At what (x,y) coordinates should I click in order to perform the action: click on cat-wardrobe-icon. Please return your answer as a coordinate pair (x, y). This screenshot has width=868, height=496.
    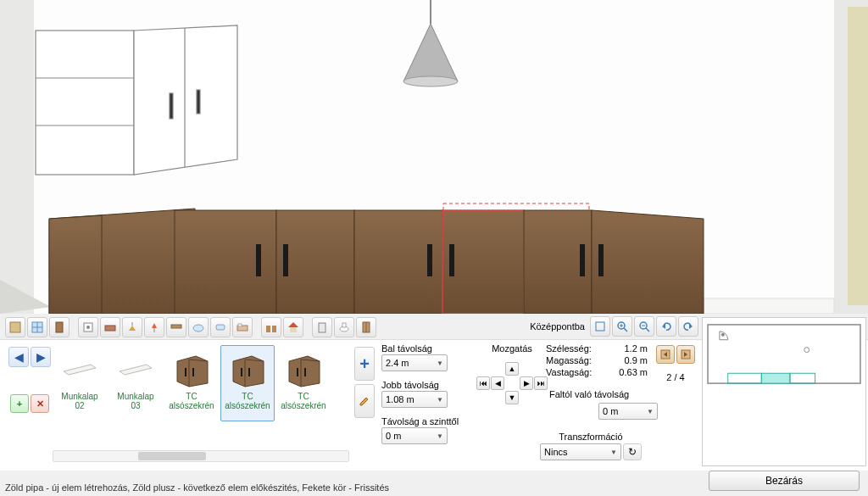
    Looking at the image, I should click on (366, 327).